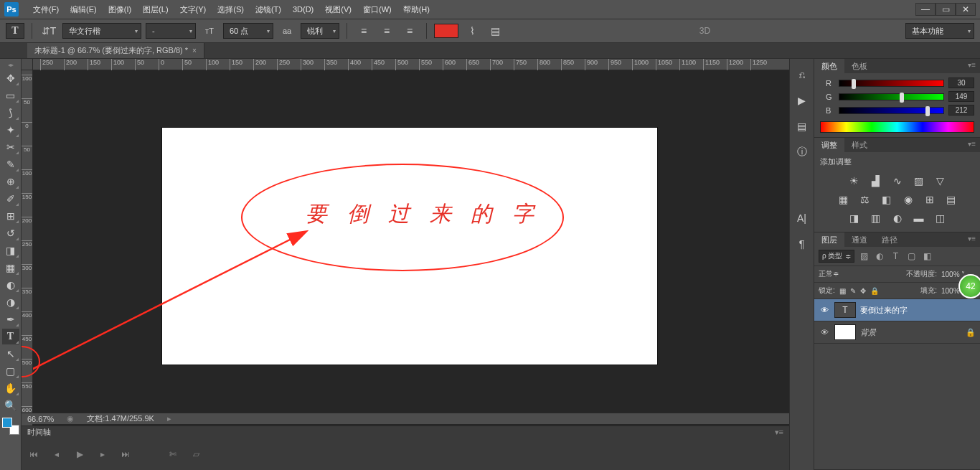  I want to click on lock-transparency-icon: ▦, so click(842, 291).